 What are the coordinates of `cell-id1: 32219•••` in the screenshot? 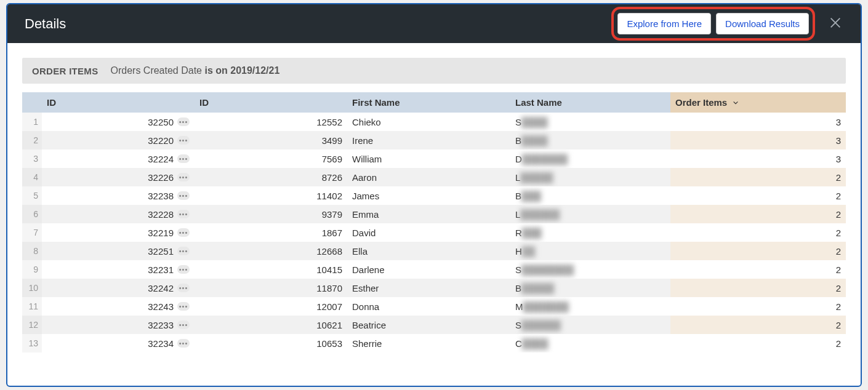 It's located at (118, 233).